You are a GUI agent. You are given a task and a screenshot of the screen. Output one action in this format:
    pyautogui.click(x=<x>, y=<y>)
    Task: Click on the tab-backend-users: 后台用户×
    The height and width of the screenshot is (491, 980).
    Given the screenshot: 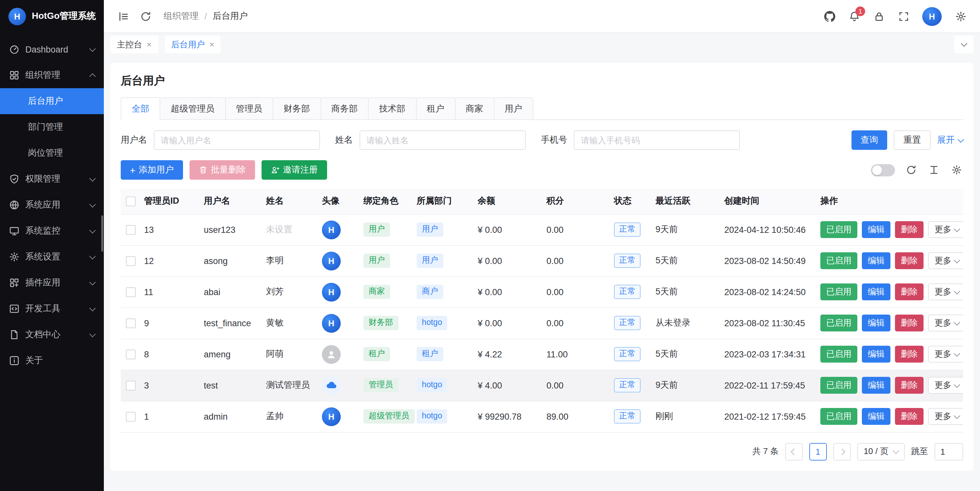 What is the action you would take?
    pyautogui.click(x=192, y=44)
    